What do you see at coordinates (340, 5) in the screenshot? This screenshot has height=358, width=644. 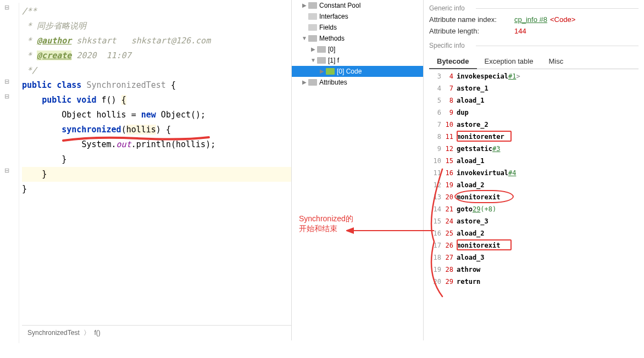 I see `tree-label: Constant Pool` at bounding box center [340, 5].